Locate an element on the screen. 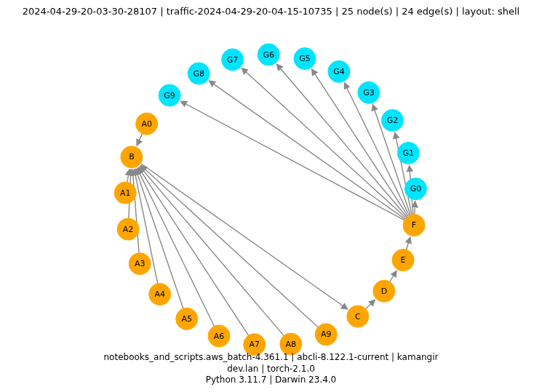 The width and height of the screenshot is (542, 392). node-G0: G0 is located at coordinates (415, 189).